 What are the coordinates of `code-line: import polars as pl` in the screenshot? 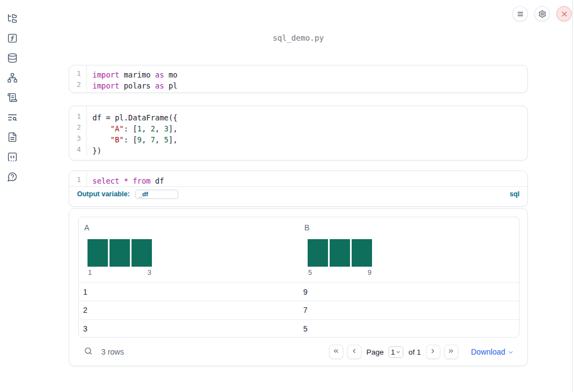 It's located at (135, 86).